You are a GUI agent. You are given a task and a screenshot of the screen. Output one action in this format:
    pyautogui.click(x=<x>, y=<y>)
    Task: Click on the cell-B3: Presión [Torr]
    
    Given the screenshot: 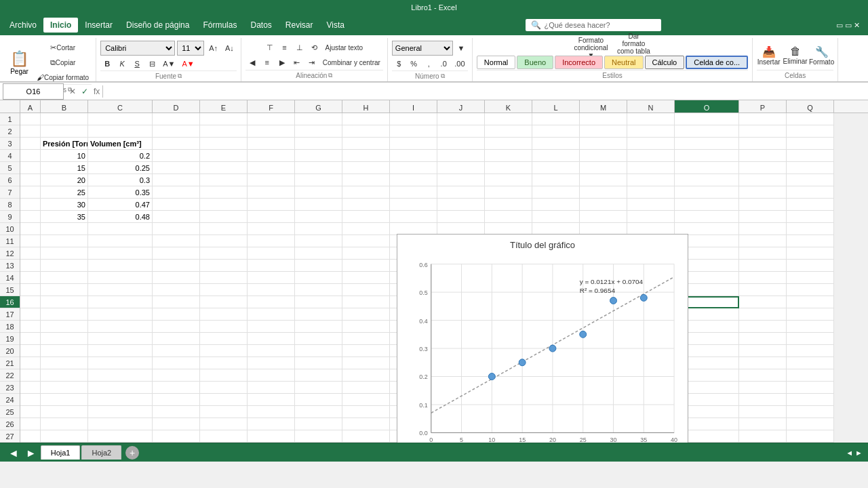 What is the action you would take?
    pyautogui.click(x=64, y=144)
    